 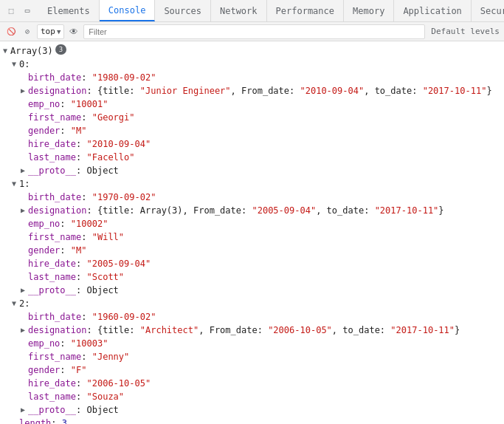 What do you see at coordinates (252, 32) in the screenshot?
I see `console-toolbar: 🚫 ⊘ top ▼ 👁 Default levels` at bounding box center [252, 32].